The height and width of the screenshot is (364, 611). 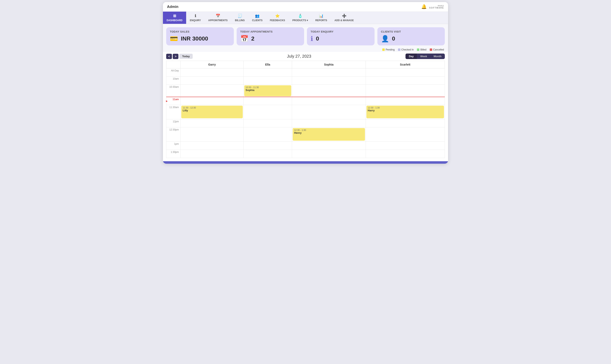 I want to click on cal-view-day: Day, so click(x=411, y=56).